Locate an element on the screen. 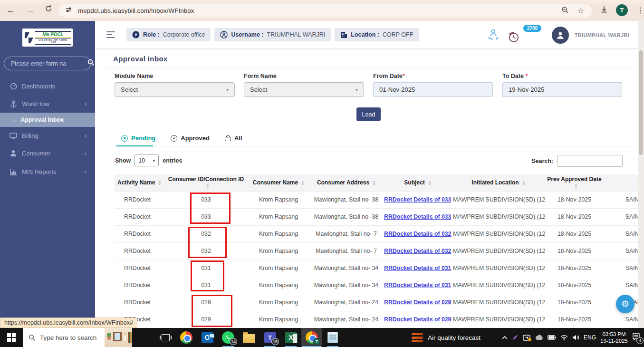 The image size is (644, 347). sidebar-item-billing: Billing › is located at coordinates (48, 136).